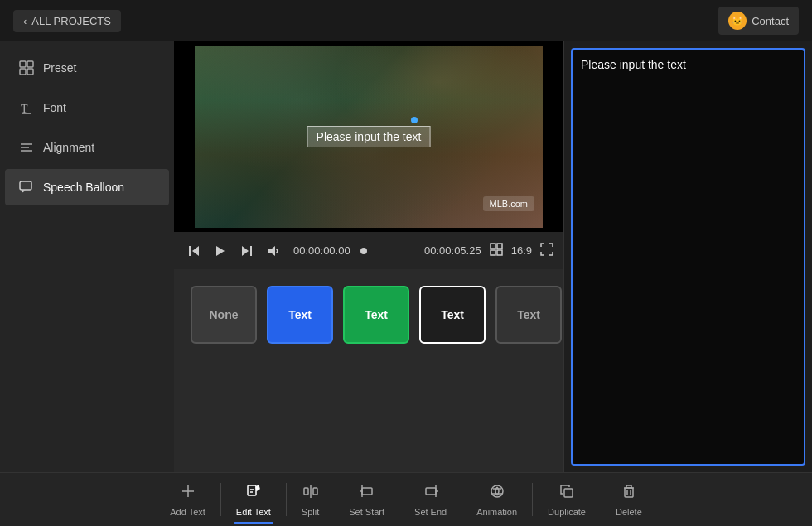 This screenshot has width=812, height=526. Describe the element at coordinates (27, 147) in the screenshot. I see `alignment-icon` at that location.